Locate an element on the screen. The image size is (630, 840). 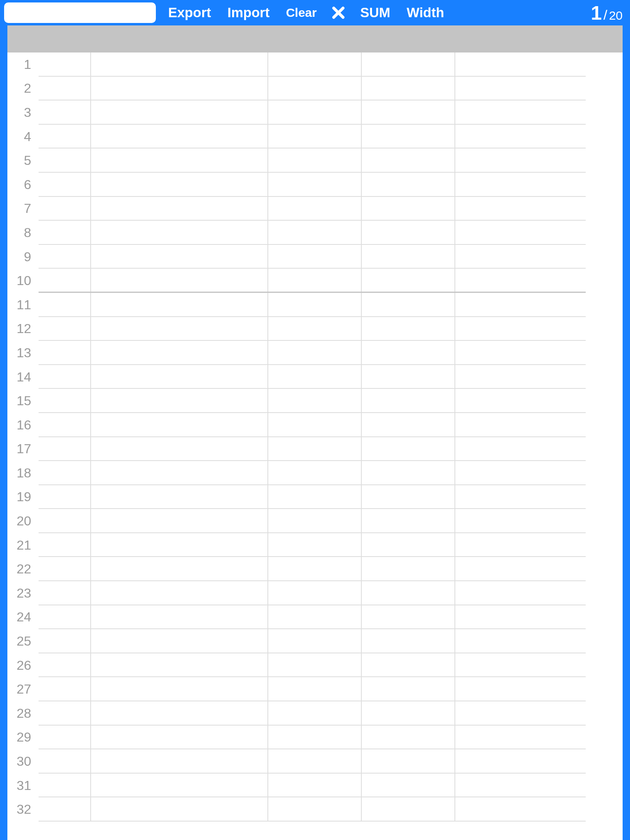
close-button is located at coordinates (338, 13).